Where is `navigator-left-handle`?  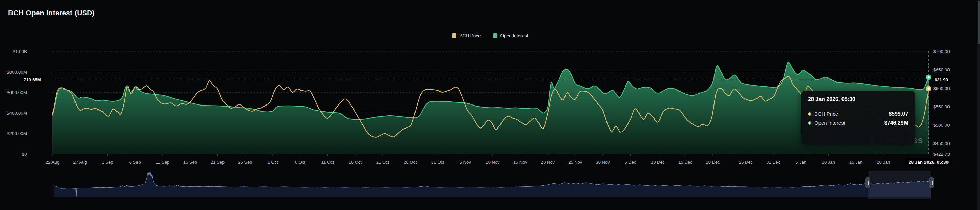 navigator-left-handle is located at coordinates (868, 183).